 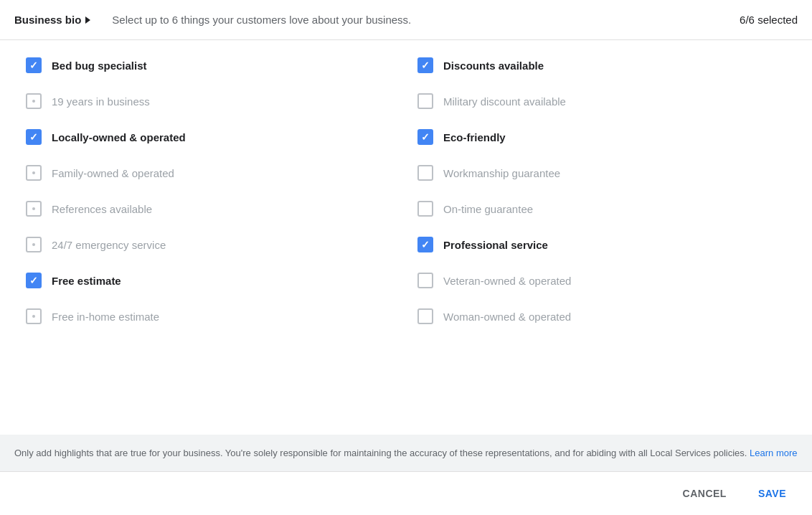 What do you see at coordinates (507, 281) in the screenshot?
I see `option-label: Veteran-owned & operated` at bounding box center [507, 281].